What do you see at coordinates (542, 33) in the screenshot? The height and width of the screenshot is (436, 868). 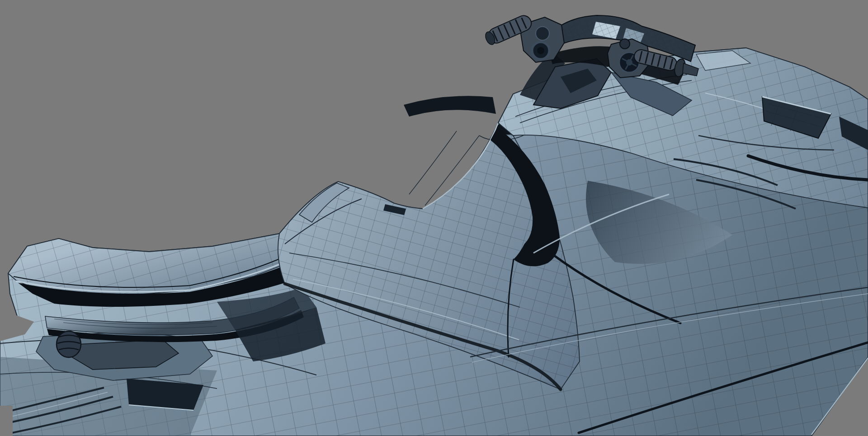 I see `left-switch-button` at bounding box center [542, 33].